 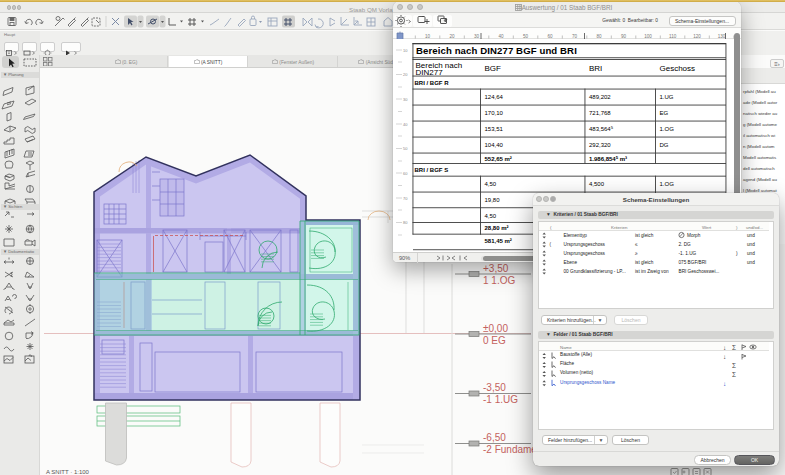 I want to click on svg-text: 292,320, so click(x=600, y=145).